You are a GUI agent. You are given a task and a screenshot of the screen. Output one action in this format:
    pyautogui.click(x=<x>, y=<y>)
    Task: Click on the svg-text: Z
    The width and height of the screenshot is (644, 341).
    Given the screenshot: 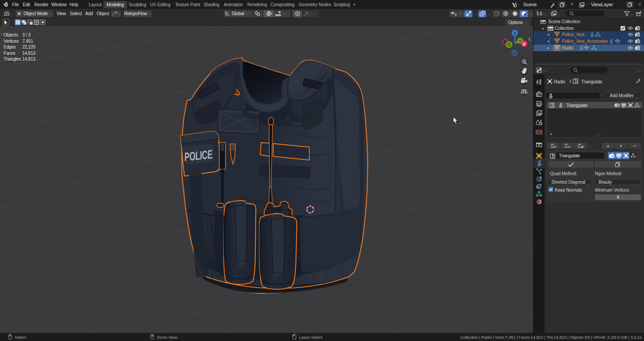 What is the action you would take?
    pyautogui.click(x=515, y=33)
    